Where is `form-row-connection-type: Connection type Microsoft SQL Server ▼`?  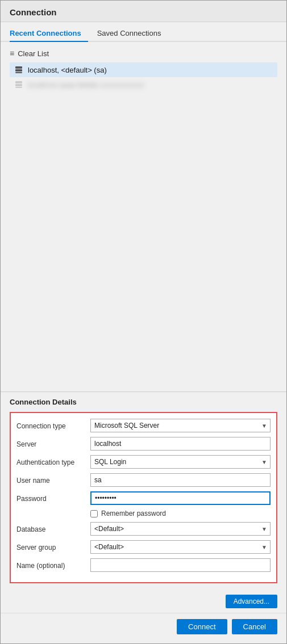
form-row-connection-type: Connection type Microsoft SQL Server ▼ is located at coordinates (143, 426).